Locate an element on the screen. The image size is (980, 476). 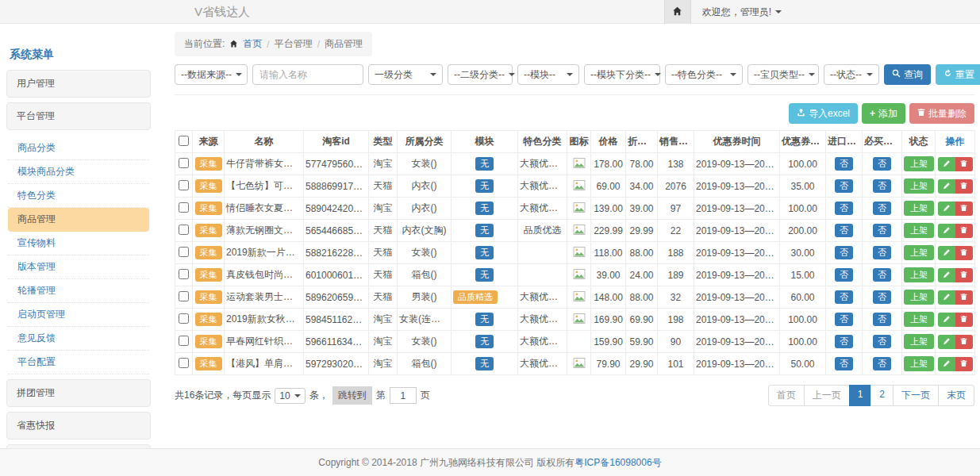
filter-select-after-2: --模块-- is located at coordinates (548, 75).